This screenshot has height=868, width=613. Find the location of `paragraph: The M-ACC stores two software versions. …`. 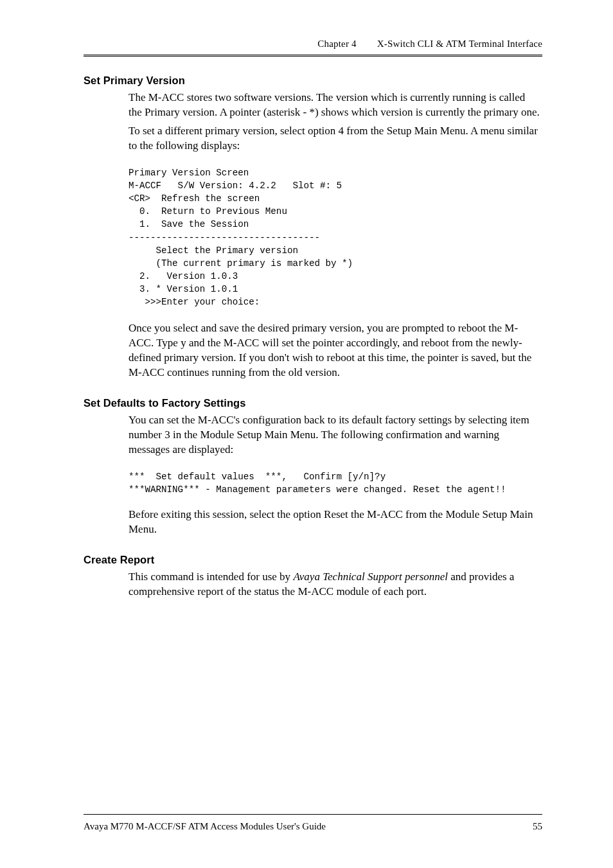

paragraph: The M-ACC stores two software versions. … is located at coordinates (334, 105).